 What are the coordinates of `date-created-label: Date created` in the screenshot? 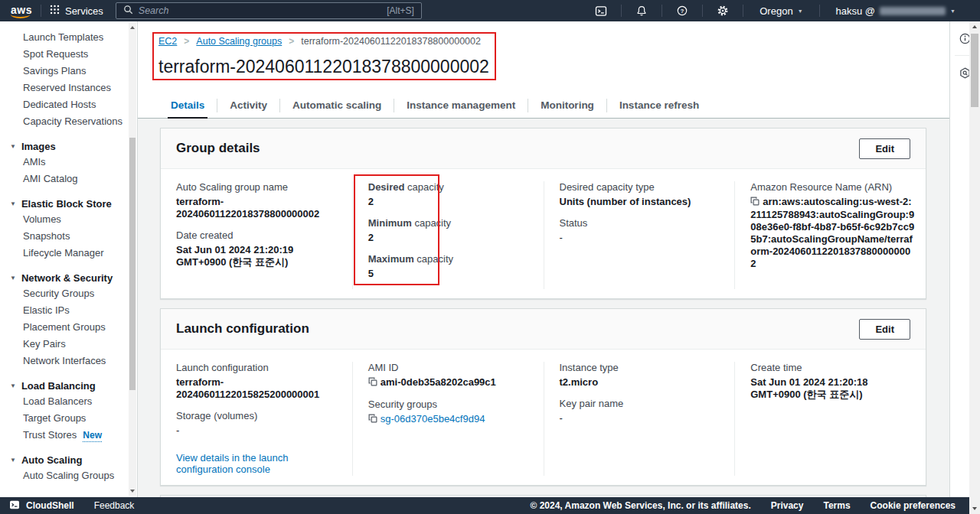 It's located at (259, 236).